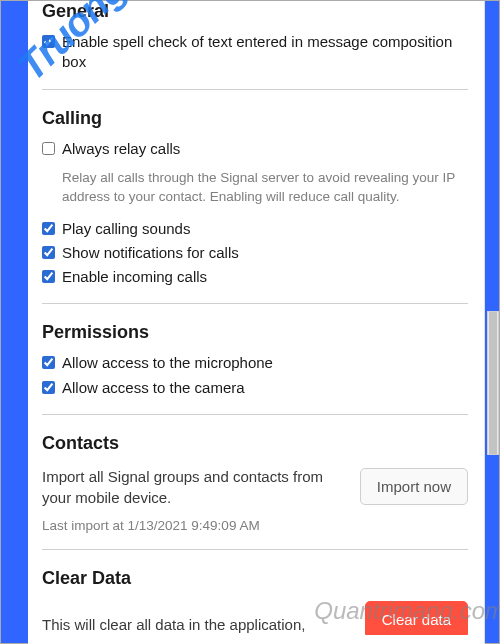  I want to click on contacts-import-row: Import all Signal groups and contacts fr…, so click(255, 487).